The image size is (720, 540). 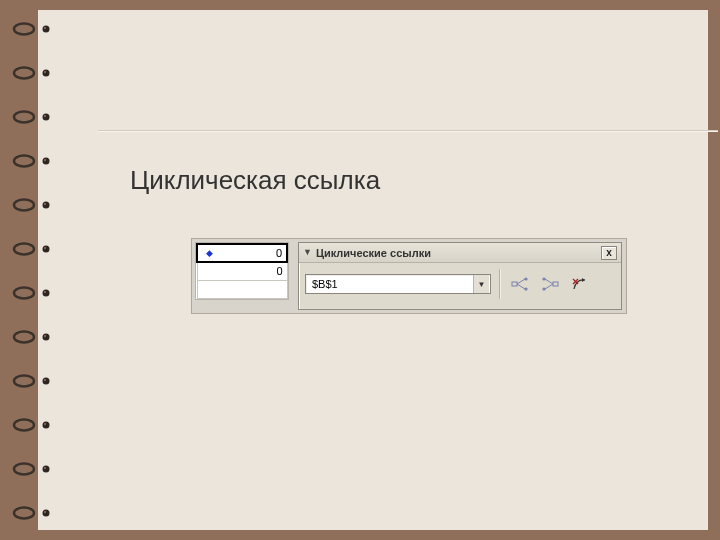 I want to click on toolbar-menu-dropdown-icon: ▼, so click(x=308, y=252).